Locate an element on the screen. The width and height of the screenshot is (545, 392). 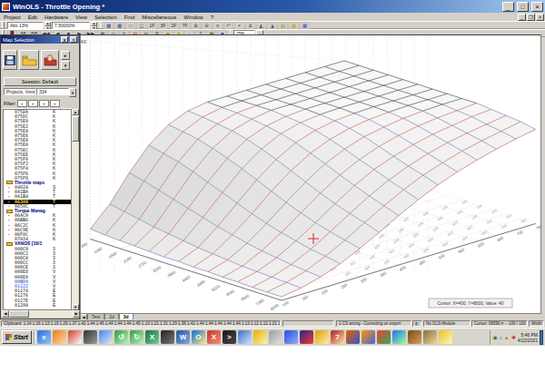
minimize-button: _ is located at coordinates (509, 7).